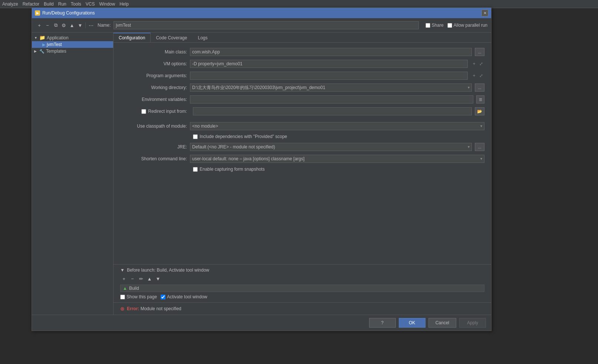  What do you see at coordinates (332, 99) in the screenshot?
I see `environment-variables-input` at bounding box center [332, 99].